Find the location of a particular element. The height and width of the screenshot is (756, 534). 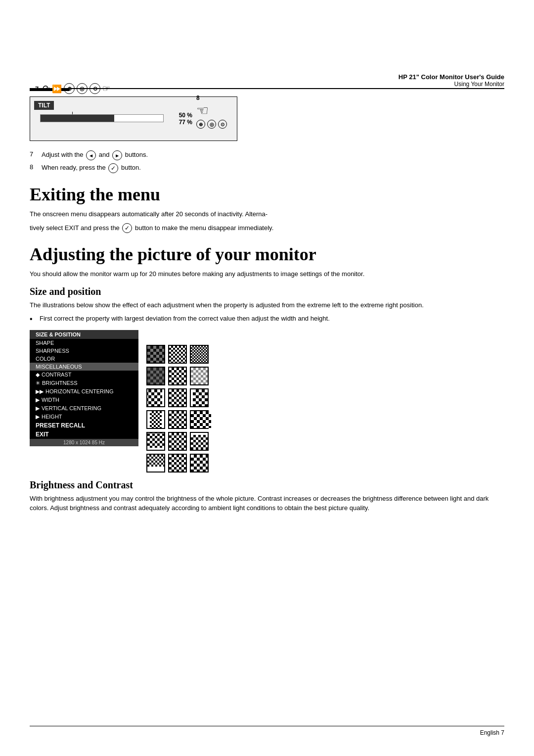

tilt-label: TILT is located at coordinates (44, 105).